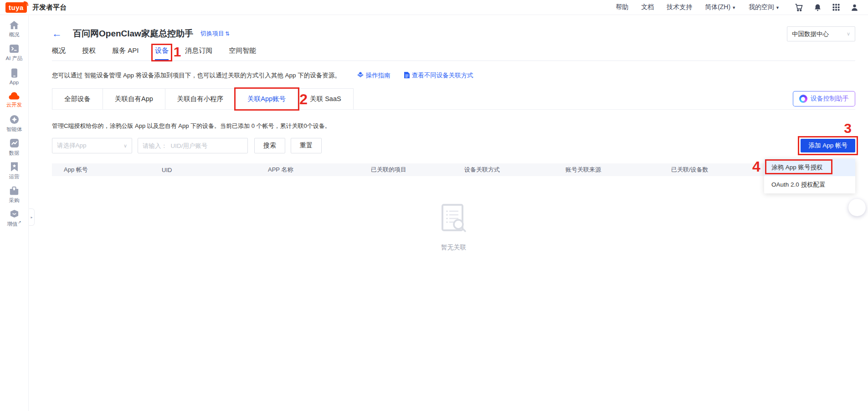 This screenshot has width=868, height=411. I want to click on empty-document-search-icon, so click(454, 231).